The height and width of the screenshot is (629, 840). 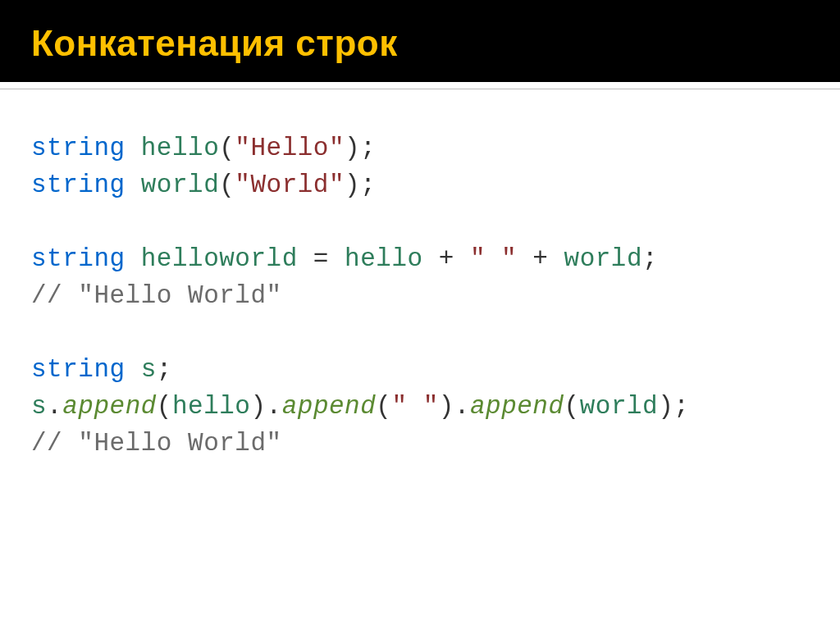 I want to click on code-line: string hello("Hello");, so click(x=436, y=149).